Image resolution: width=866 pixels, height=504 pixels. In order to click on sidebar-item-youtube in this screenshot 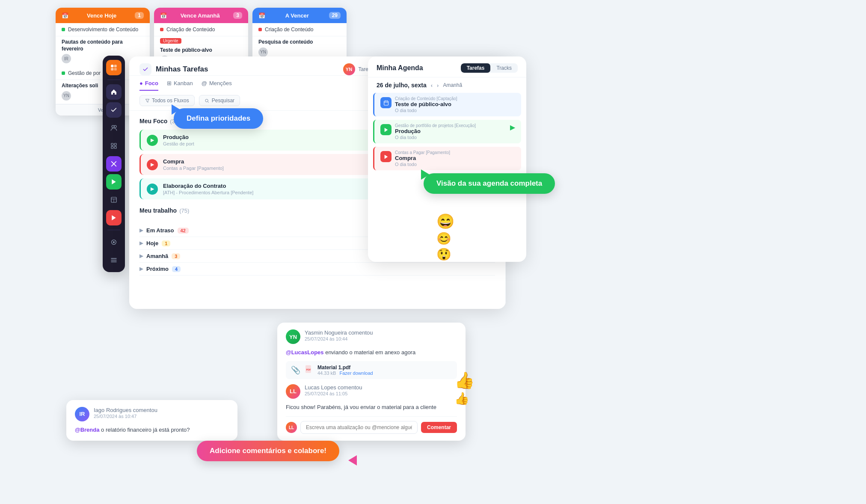, I will do `click(114, 218)`.